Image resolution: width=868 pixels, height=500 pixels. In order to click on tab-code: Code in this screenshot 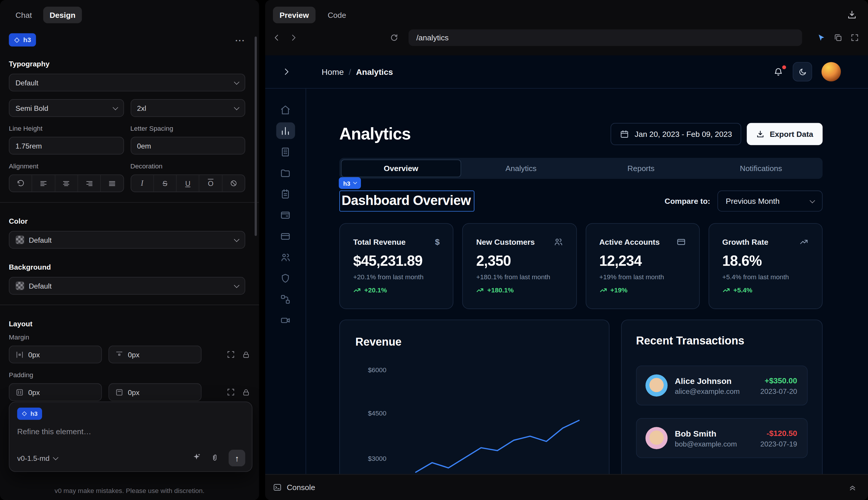, I will do `click(337, 15)`.